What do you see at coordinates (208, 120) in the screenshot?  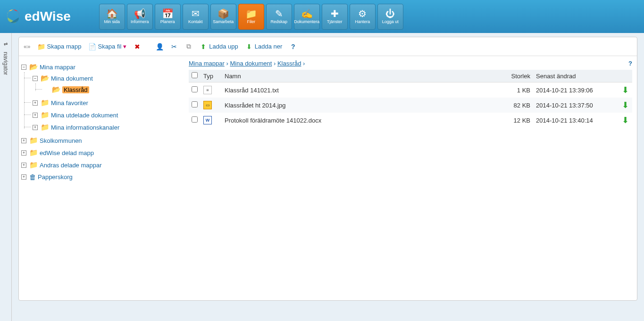 I see `doc-file-icon: W` at bounding box center [208, 120].